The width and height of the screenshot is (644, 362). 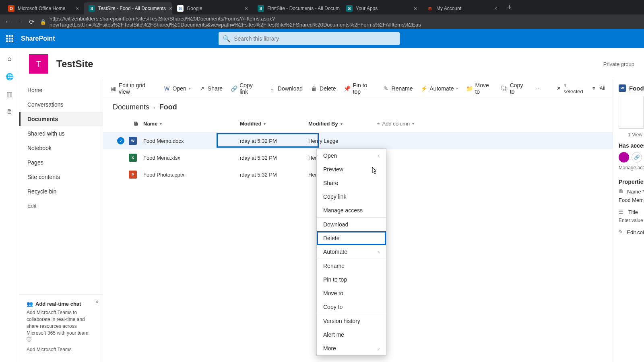 I want to click on prop-title-placeholder: Enter value, so click(x=631, y=220).